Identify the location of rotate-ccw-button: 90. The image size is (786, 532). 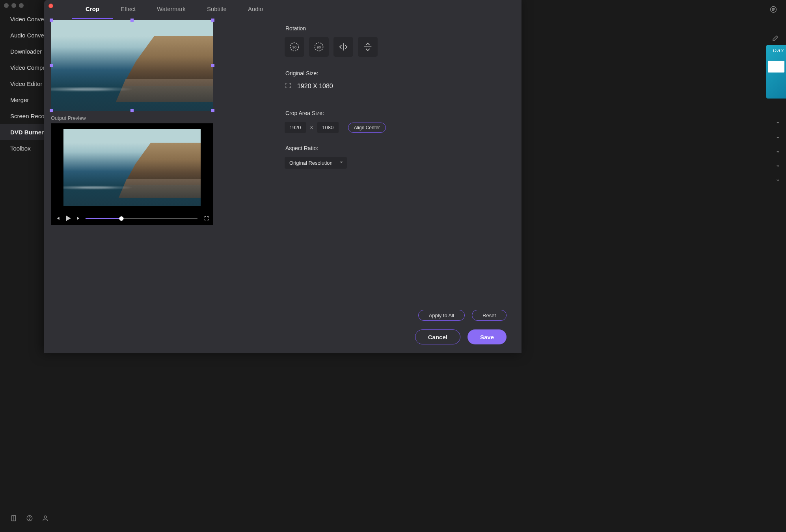
(294, 47).